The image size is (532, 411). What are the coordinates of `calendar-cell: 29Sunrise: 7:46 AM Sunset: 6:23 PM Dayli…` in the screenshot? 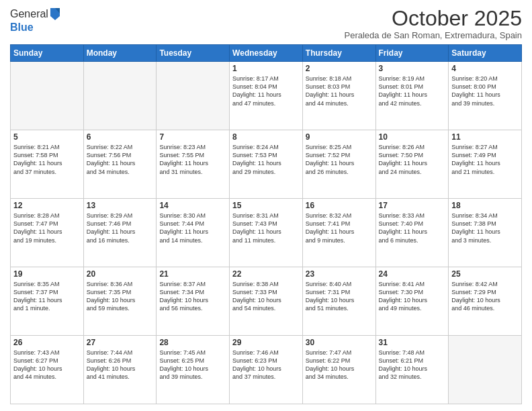 It's located at (266, 370).